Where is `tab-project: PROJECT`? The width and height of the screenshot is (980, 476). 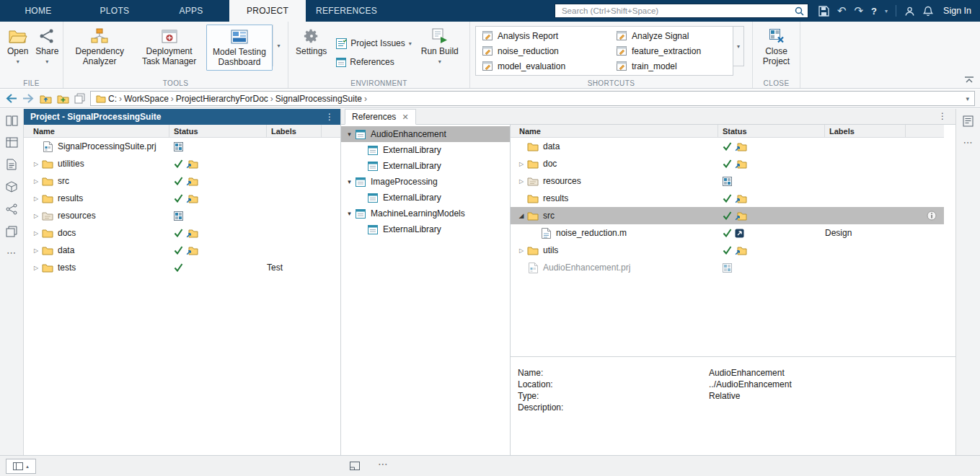 tab-project: PROJECT is located at coordinates (268, 11).